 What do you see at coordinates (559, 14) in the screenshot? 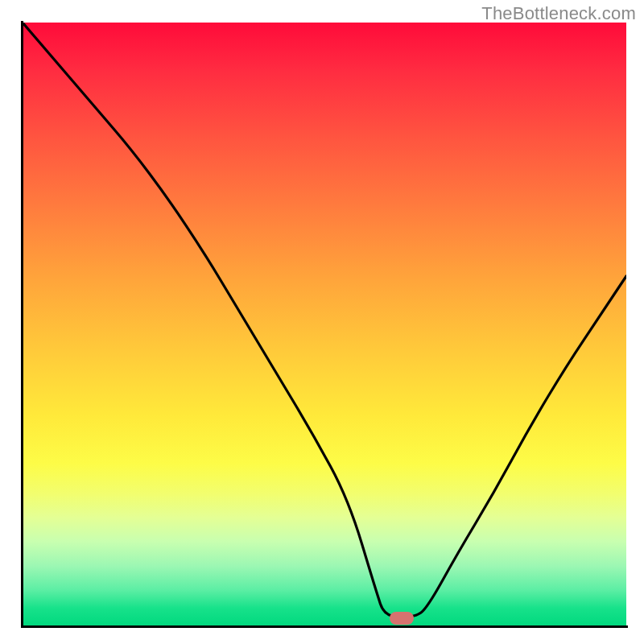
I see `watermark-text: TheBottleneck.com` at bounding box center [559, 14].